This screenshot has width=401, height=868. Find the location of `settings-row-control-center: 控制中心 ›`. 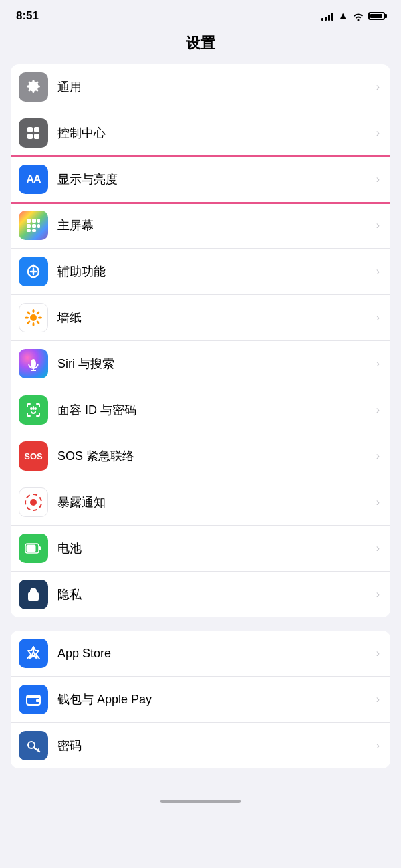

settings-row-control-center: 控制中心 › is located at coordinates (200, 134).